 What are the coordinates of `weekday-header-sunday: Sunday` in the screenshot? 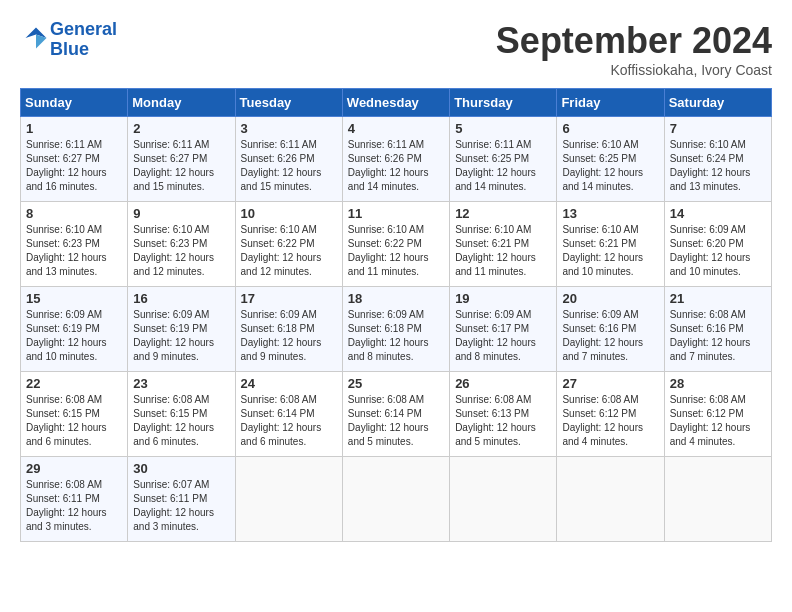 It's located at (74, 103).